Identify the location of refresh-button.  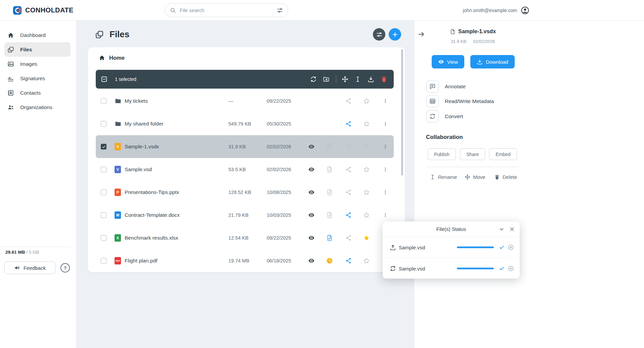
(313, 79).